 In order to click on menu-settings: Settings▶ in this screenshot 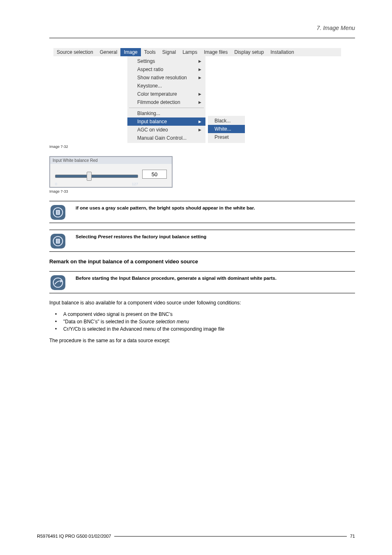, I will do `click(166, 61)`.